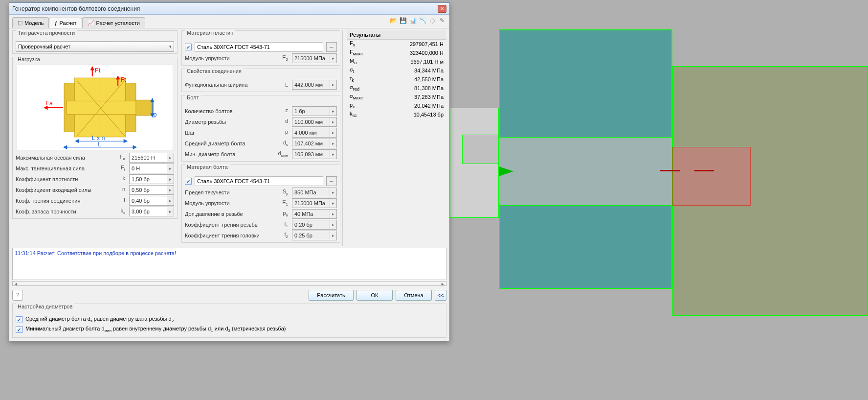 The height and width of the screenshot is (400, 868). I want to click on svg-text: p, so click(156, 115).